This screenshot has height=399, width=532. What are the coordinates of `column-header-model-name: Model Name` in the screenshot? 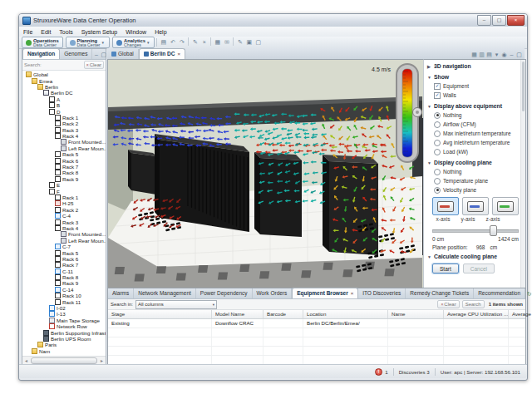 It's located at (238, 314).